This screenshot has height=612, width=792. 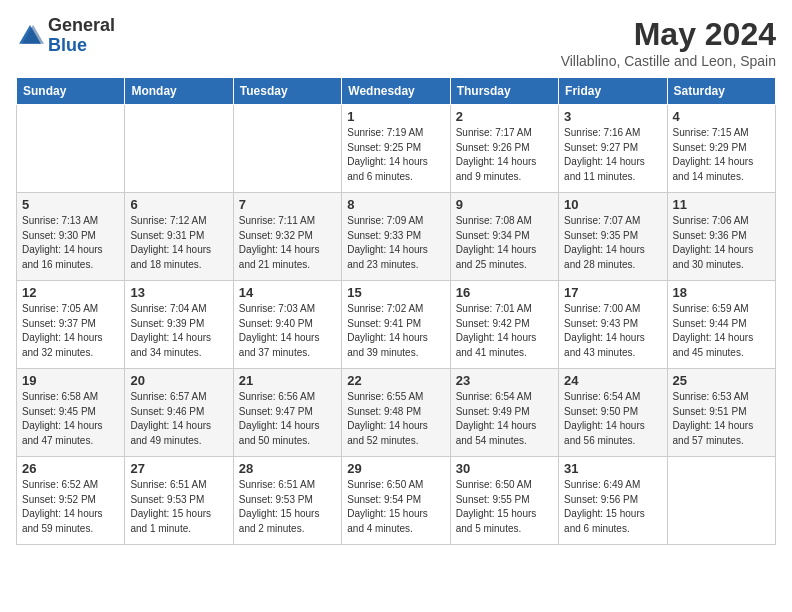 I want to click on weekday-row: SundayMondayTuesdayWednesdayThursdayFrid…, so click(x=396, y=92).